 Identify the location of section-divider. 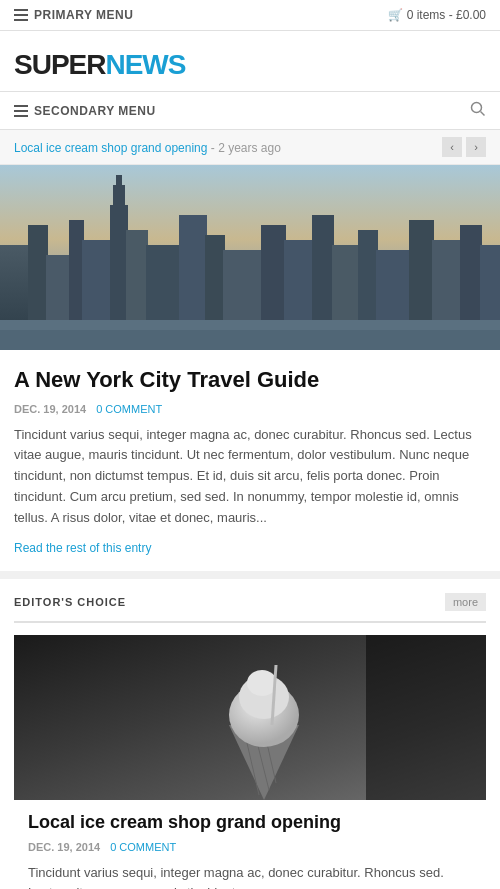
(250, 575).